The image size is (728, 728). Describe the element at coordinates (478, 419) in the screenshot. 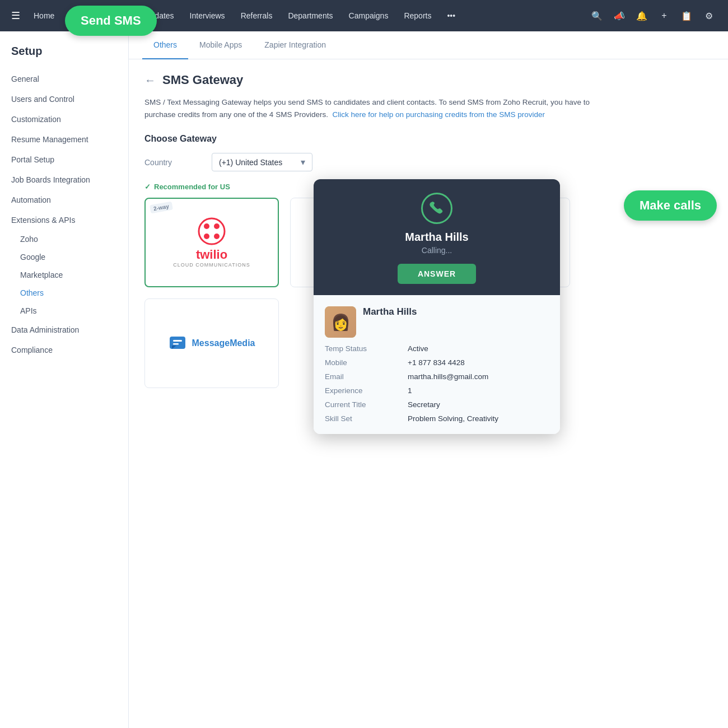

I see `value-skill-set: Problem Solving, Creativity` at that location.